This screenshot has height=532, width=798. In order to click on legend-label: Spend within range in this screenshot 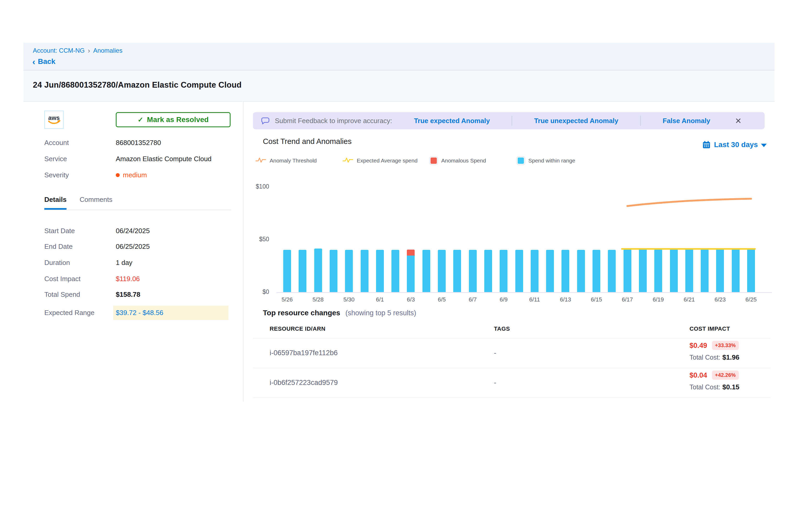, I will do `click(552, 161)`.